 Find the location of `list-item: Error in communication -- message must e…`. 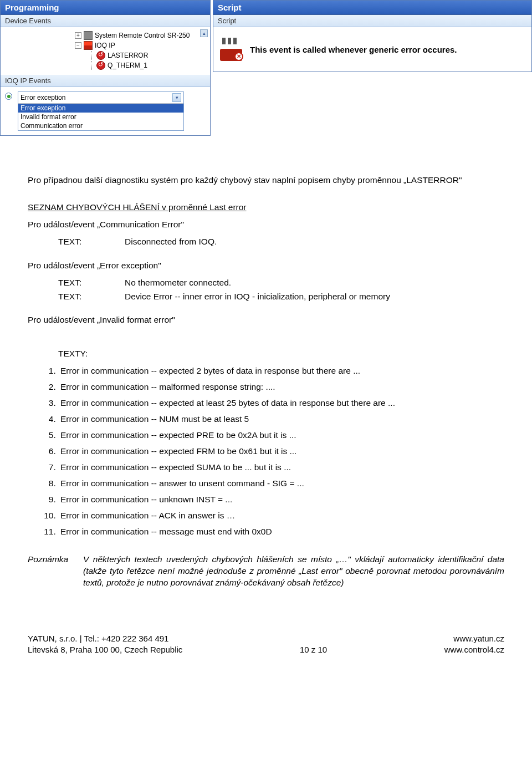

list-item: Error in communication -- message must e… is located at coordinates (282, 532).